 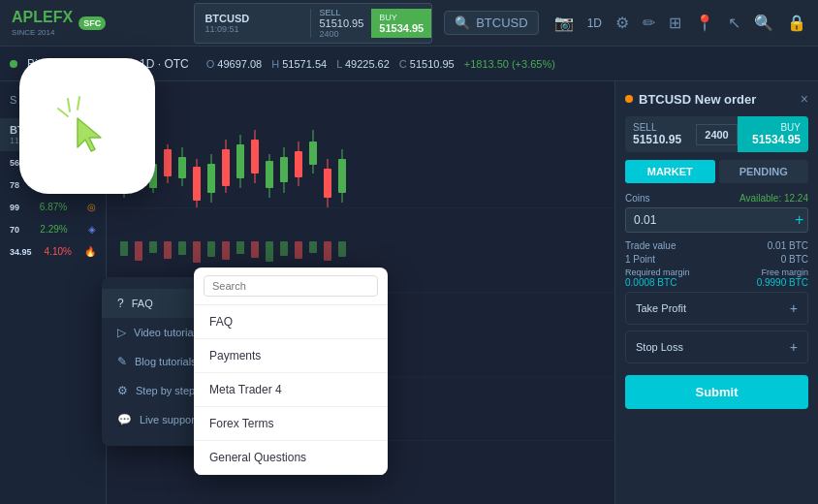 What do you see at coordinates (661, 134) in the screenshot?
I see `sell-side: SELL 51510.95` at bounding box center [661, 134].